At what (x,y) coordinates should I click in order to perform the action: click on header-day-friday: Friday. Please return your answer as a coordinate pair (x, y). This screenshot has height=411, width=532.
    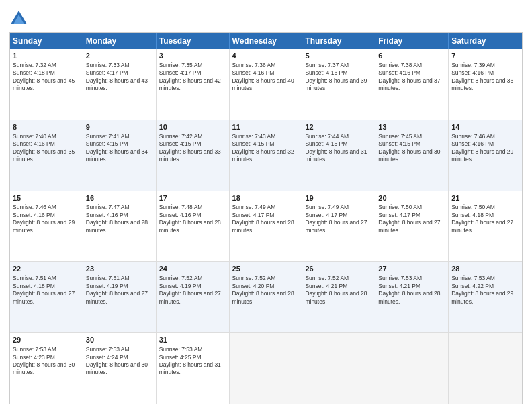
    Looking at the image, I should click on (412, 41).